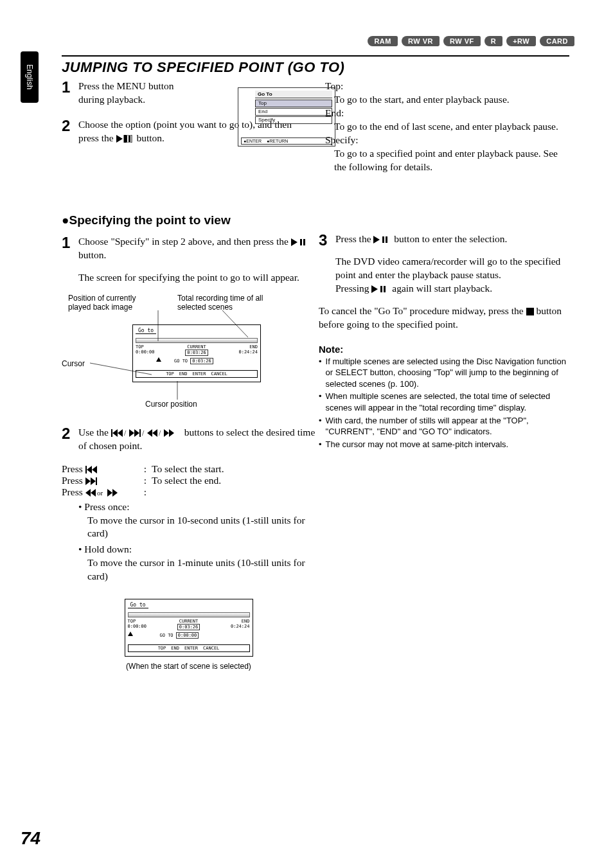  I want to click on step-number-3: 3, so click(324, 240).